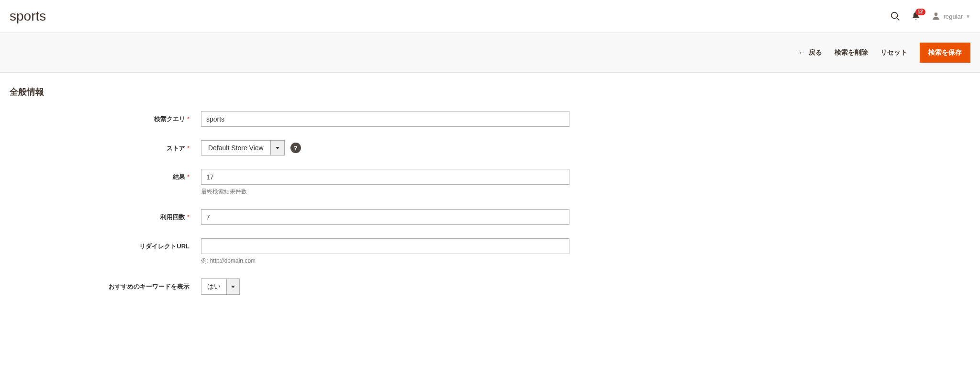 This screenshot has height=367, width=980. Describe the element at coordinates (235, 148) in the screenshot. I see `store-selected-value: Default Store View` at that location.